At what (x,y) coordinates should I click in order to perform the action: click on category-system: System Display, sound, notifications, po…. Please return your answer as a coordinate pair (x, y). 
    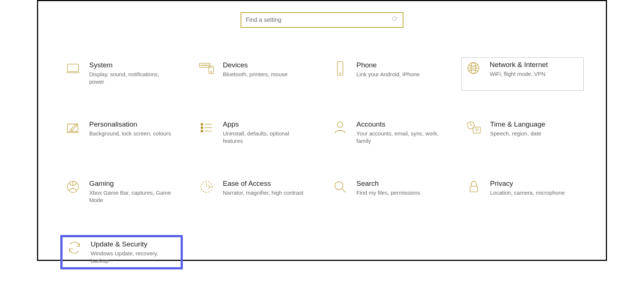
    Looking at the image, I should click on (121, 74).